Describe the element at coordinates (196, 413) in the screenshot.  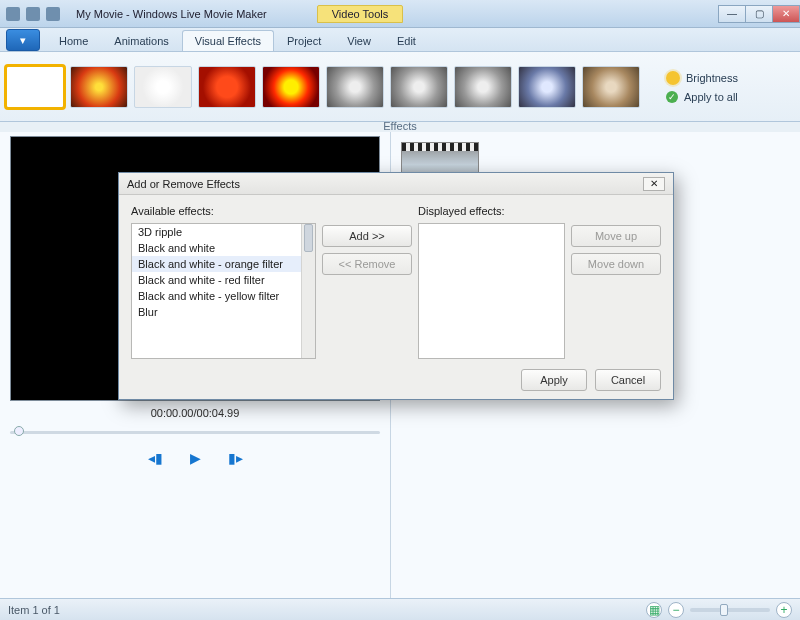
I see `timecode: 00:00.00/00:04.99` at that location.